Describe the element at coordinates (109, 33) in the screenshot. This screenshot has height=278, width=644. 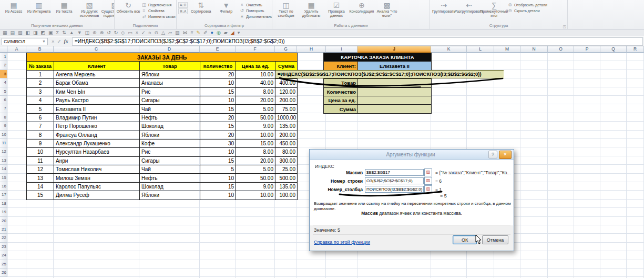
I see `toolbar-icon: ↺` at that location.